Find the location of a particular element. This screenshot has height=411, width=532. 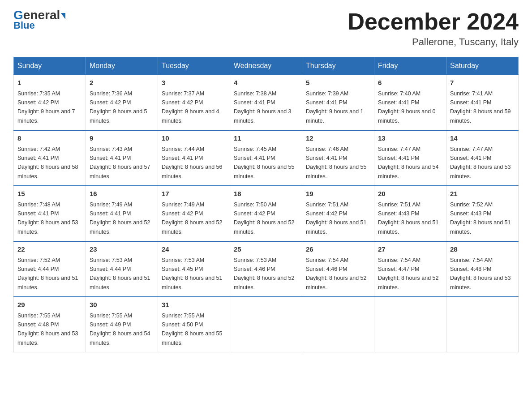

day-info: Sunrise: 7:39 AMSunset: 4:41 PMDaylight:… is located at coordinates (335, 107).